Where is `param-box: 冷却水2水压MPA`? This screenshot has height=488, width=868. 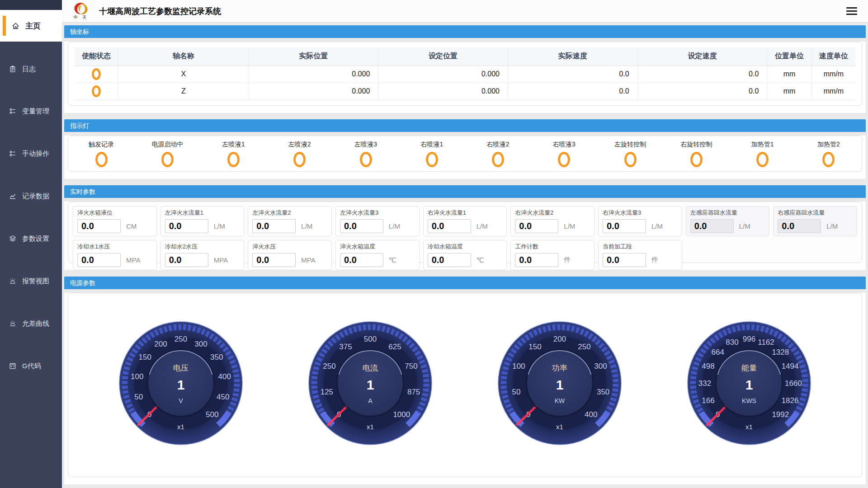
param-box: 冷却水2水压MPA is located at coordinates (203, 255).